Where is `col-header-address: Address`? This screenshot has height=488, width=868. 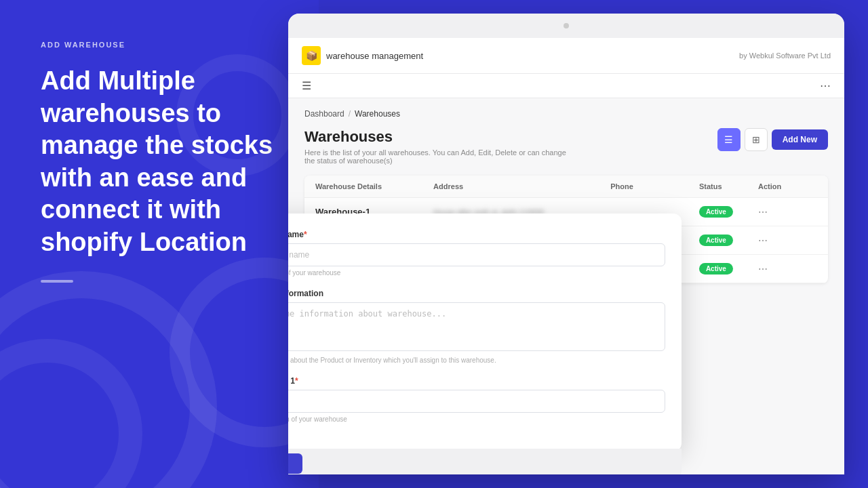
col-header-address: Address is located at coordinates (522, 186).